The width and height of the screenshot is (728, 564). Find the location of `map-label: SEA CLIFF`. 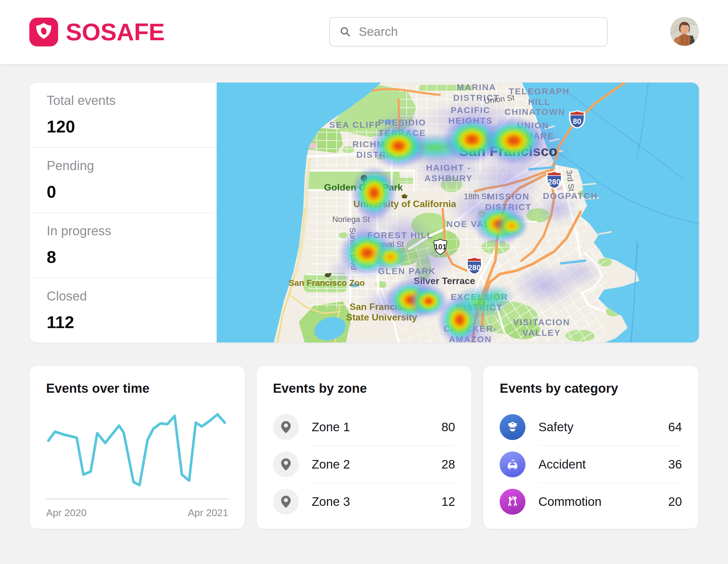

map-label: SEA CLIFF is located at coordinates (355, 125).